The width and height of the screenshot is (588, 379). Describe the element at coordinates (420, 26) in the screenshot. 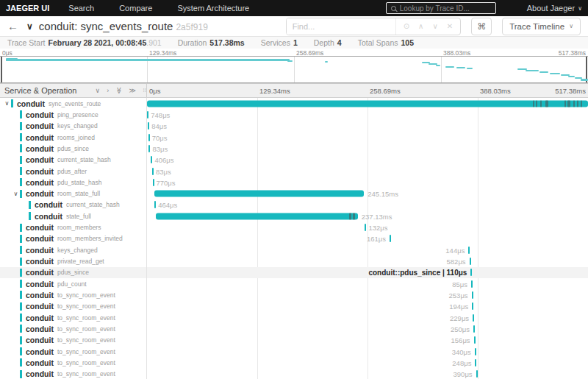

I see `chevron-up-icon: ∧` at that location.